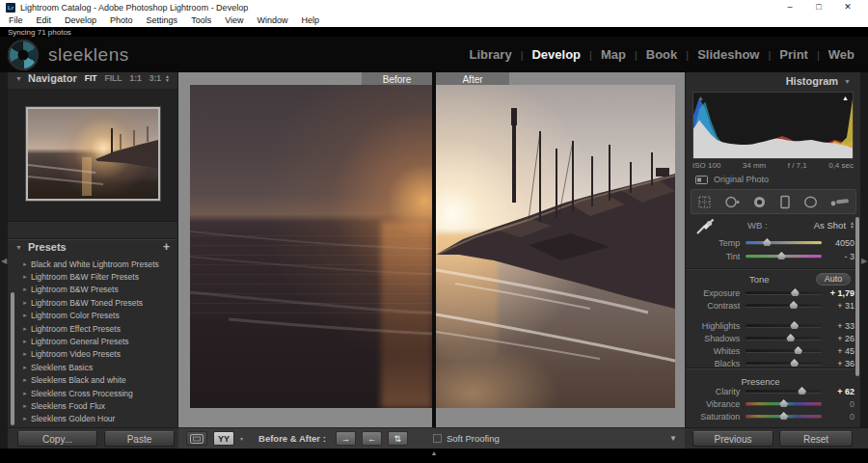  I want to click on preset-folder: ►Lightroom General Presets, so click(93, 341).